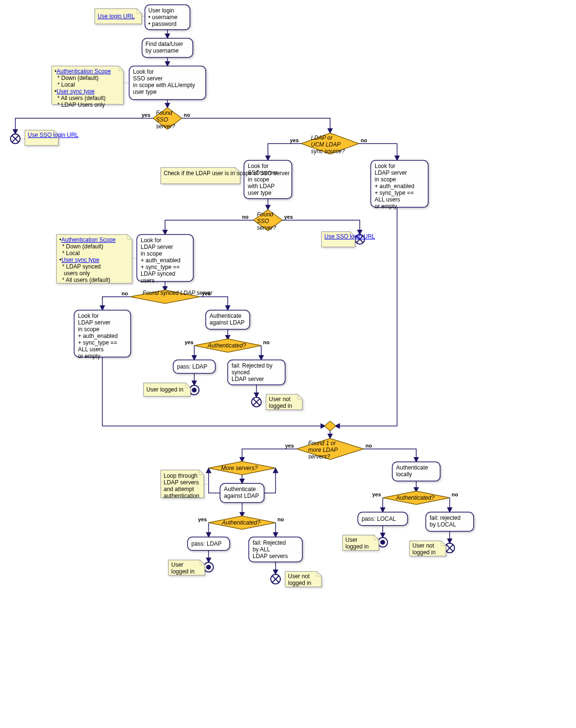  What do you see at coordinates (240, 489) in the screenshot?
I see `t-authLdap2: Authenticate` at bounding box center [240, 489].